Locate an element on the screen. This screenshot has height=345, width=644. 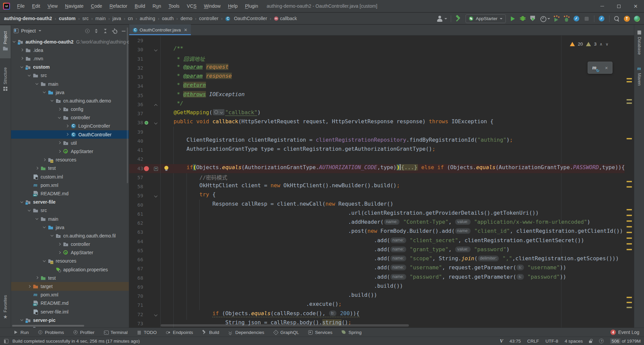
code-text: * @param request is located at coordinates (392, 68).